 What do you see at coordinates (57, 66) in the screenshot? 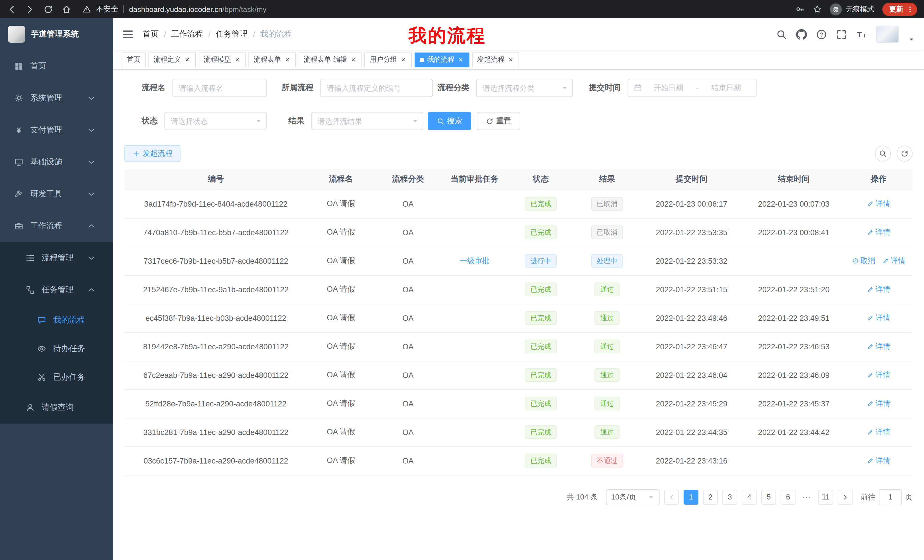
I see `sidebar-item-home: 首页` at bounding box center [57, 66].